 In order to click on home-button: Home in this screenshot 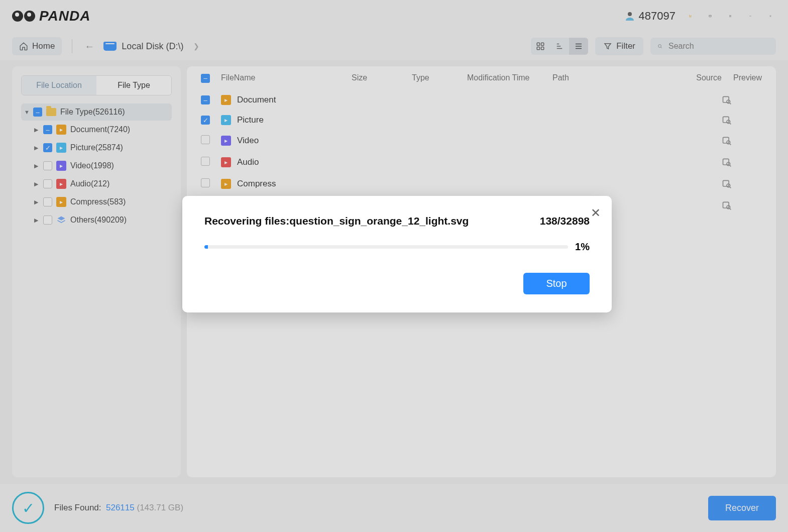, I will do `click(37, 46)`.